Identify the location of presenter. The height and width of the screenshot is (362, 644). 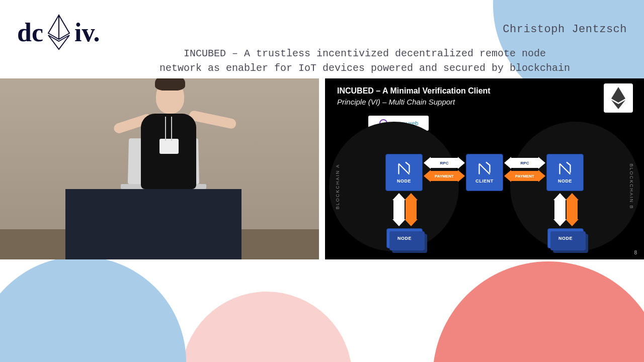
(164, 134).